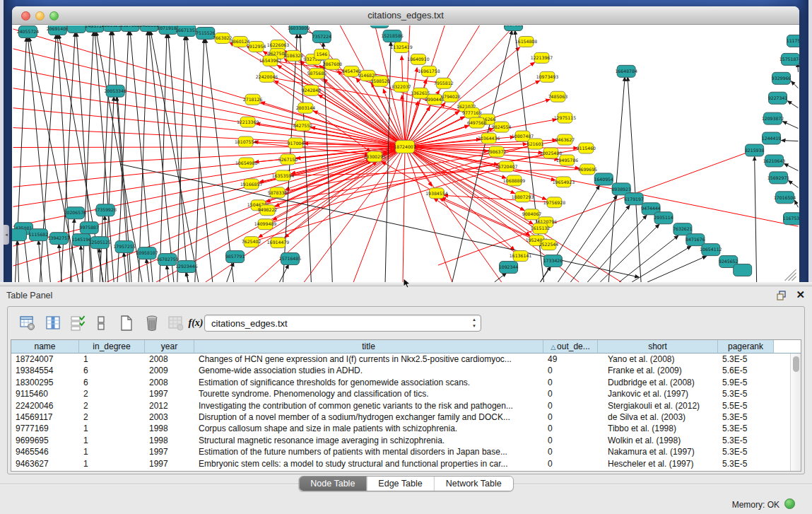 This screenshot has width=812, height=514. Describe the element at coordinates (558, 96) in the screenshot. I see `graph-node: 7485063` at that location.